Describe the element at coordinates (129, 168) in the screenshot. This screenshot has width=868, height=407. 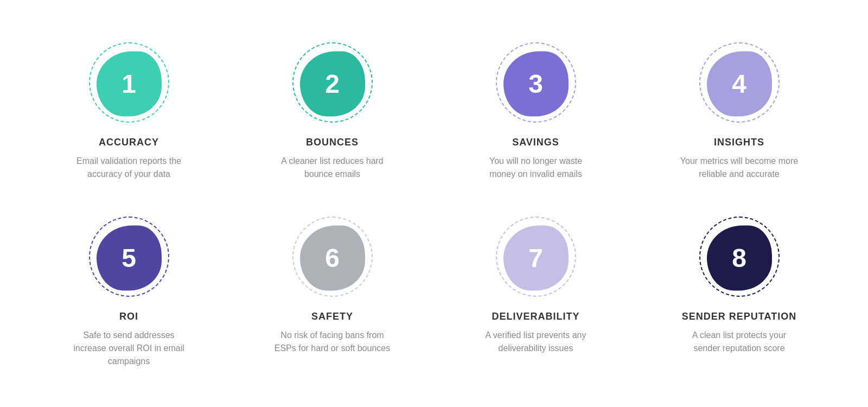
I see `card-desc-1: Email validation reports the accuracy of…` at that location.